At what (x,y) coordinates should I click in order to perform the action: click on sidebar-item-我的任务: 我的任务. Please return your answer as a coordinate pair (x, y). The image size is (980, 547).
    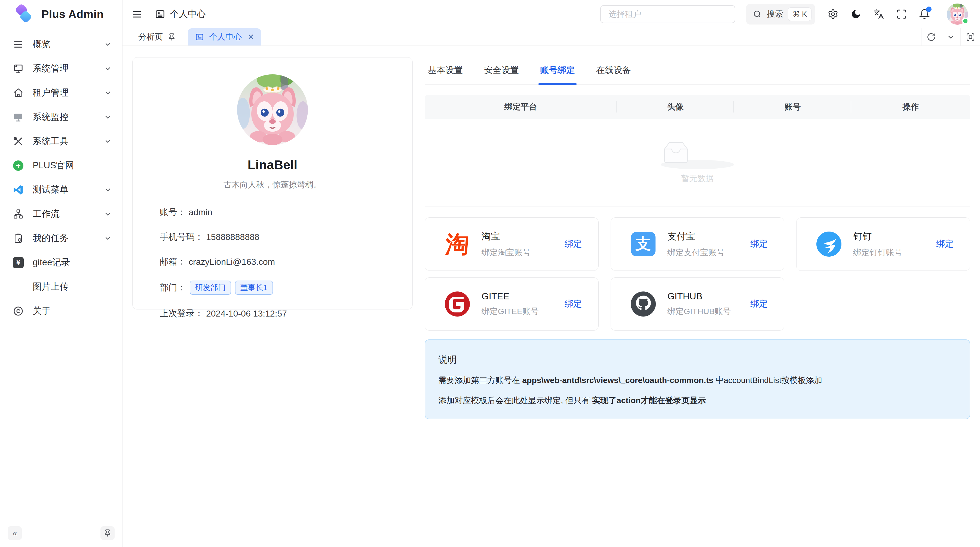
    Looking at the image, I should click on (61, 238).